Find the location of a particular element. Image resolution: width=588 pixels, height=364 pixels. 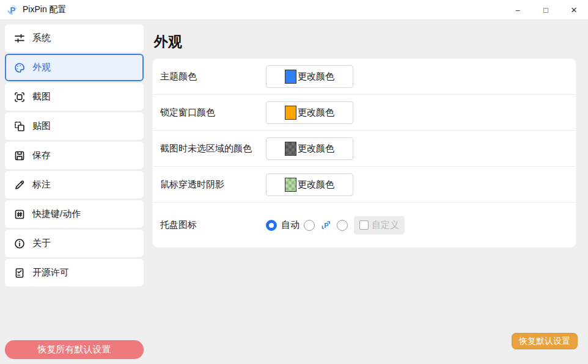

close-button: ✕ is located at coordinates (574, 10).